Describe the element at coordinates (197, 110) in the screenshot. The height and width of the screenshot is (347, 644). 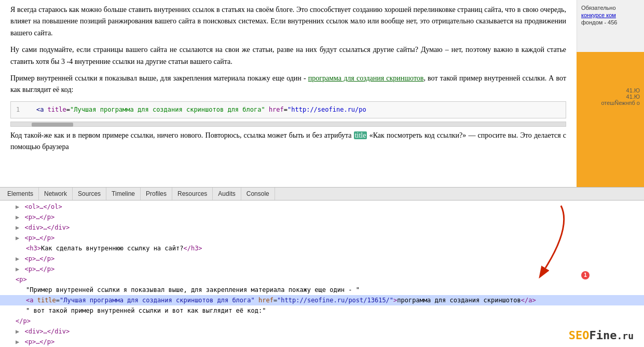
I see `code-content: <a title="Лучшая программа для создания …` at that location.